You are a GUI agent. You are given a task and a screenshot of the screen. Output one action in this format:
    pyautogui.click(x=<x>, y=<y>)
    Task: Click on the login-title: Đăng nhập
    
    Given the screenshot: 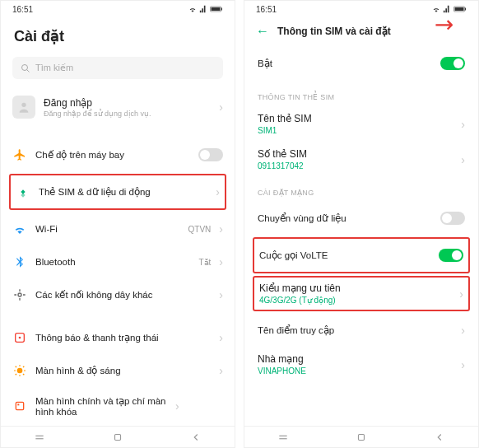 What is the action you would take?
    pyautogui.click(x=127, y=103)
    